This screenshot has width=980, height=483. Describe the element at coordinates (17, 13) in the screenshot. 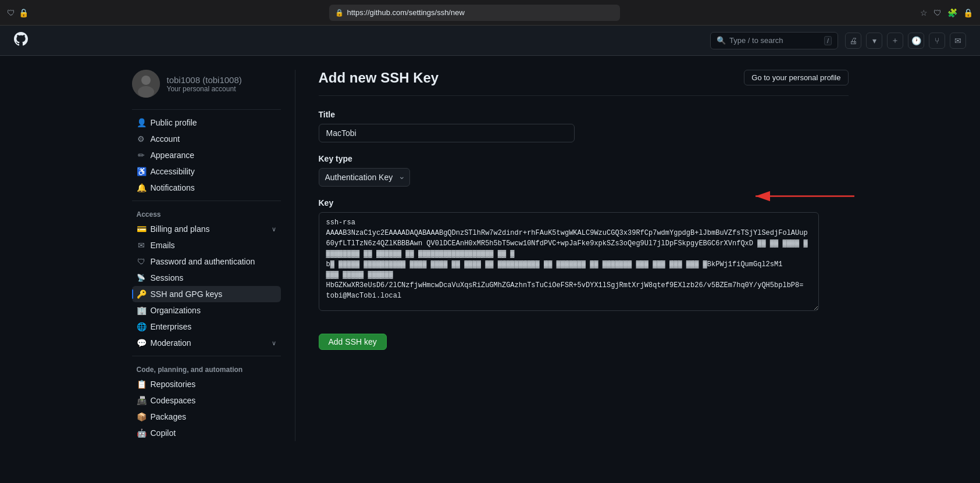

I see `browser-nav-icons: 🛡 🔒` at that location.